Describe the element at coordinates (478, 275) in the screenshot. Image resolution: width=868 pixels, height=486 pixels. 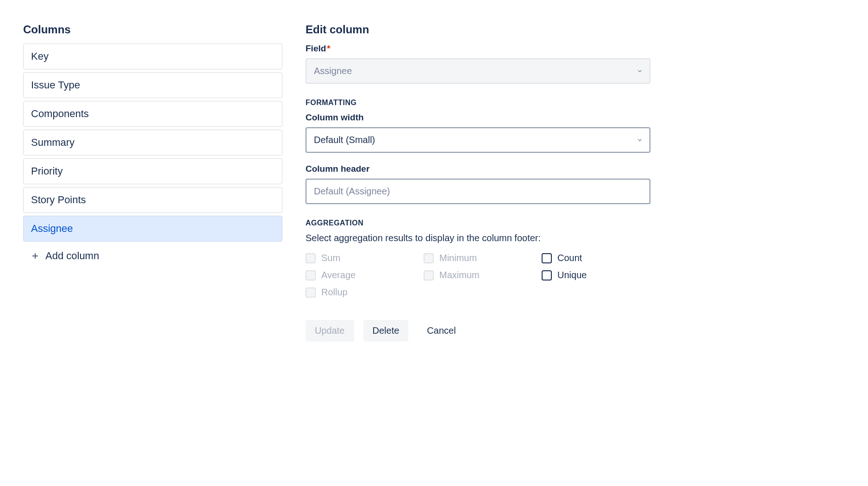
I see `aggregation-grid: SumMinimumCountAverageMaximumUniqueRollu…` at that location.